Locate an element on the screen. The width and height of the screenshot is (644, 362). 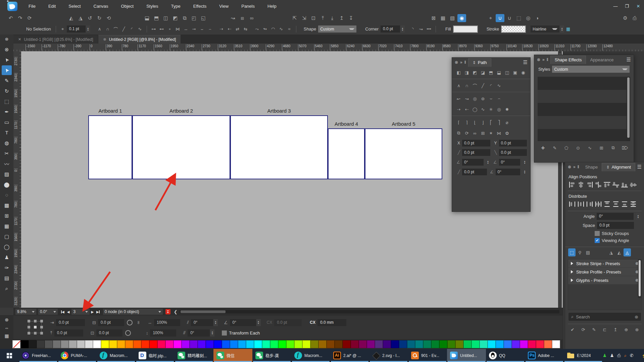
height-field: 0.0 pt is located at coordinates (109, 333).